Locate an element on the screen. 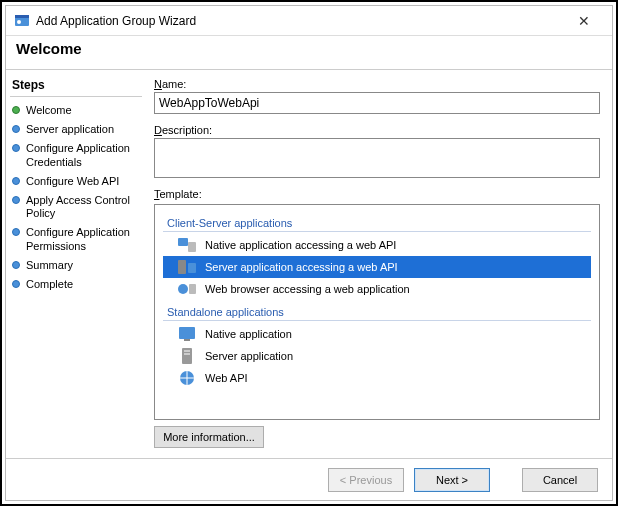 The height and width of the screenshot is (506, 618). app-icon is located at coordinates (22, 21).